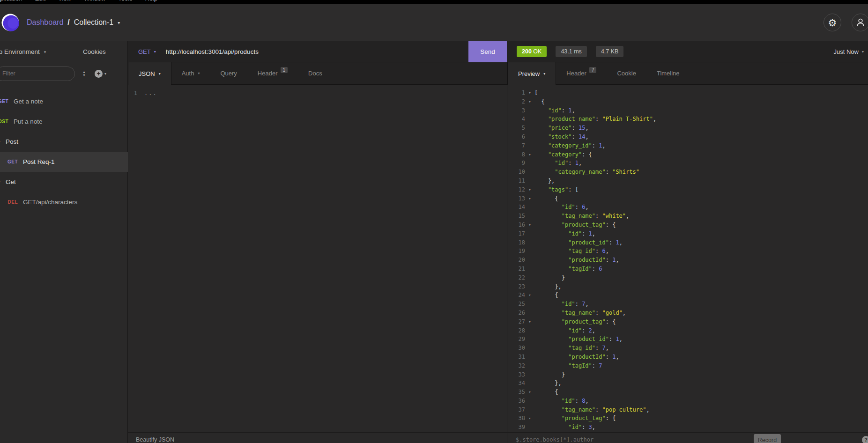 The height and width of the screenshot is (443, 868). I want to click on menu-item: Application, so click(11, 2).